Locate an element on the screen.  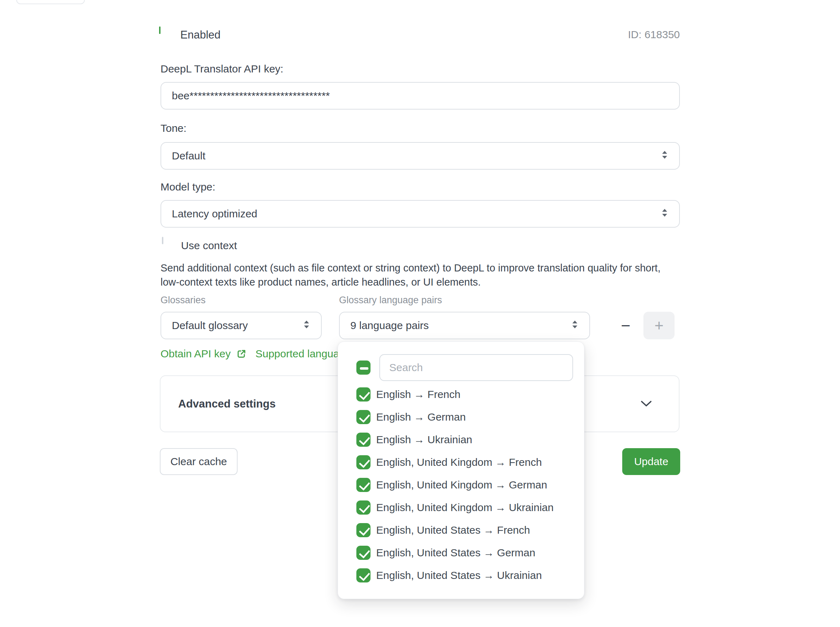
glossary-pairs-label: Glossary language pairs is located at coordinates (390, 301).